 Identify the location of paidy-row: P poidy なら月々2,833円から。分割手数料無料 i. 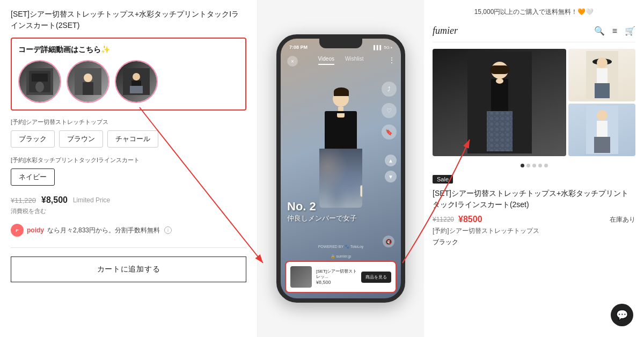
(129, 230).